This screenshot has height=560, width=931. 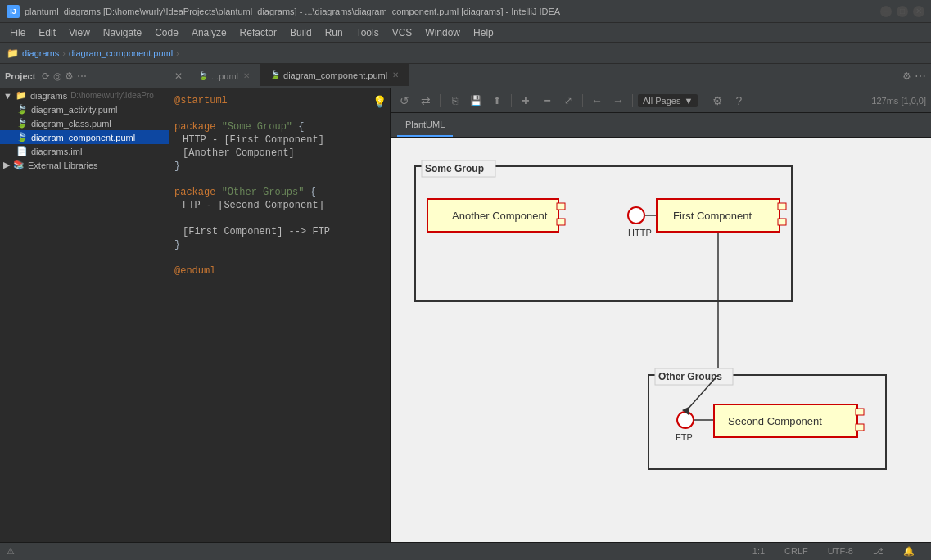 I want to click on tree-item-class: 🍃 diagram_class.puml, so click(x=84, y=123).